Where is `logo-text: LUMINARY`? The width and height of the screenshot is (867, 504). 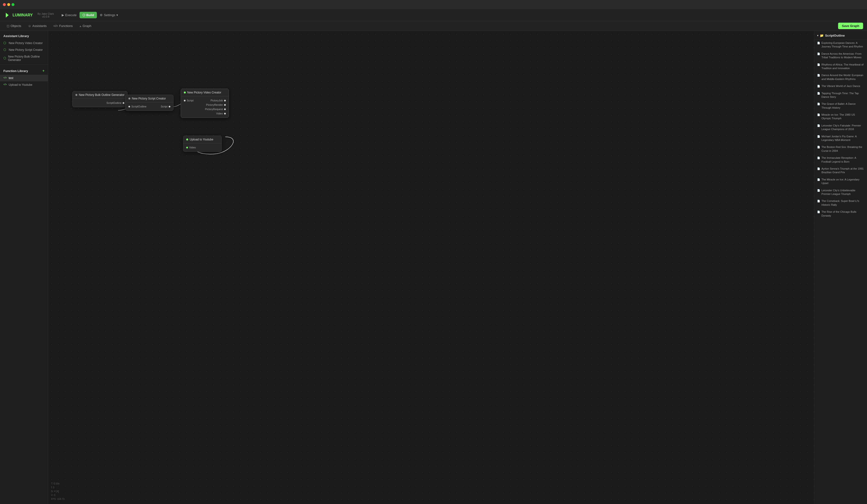 logo-text: LUMINARY is located at coordinates (23, 15).